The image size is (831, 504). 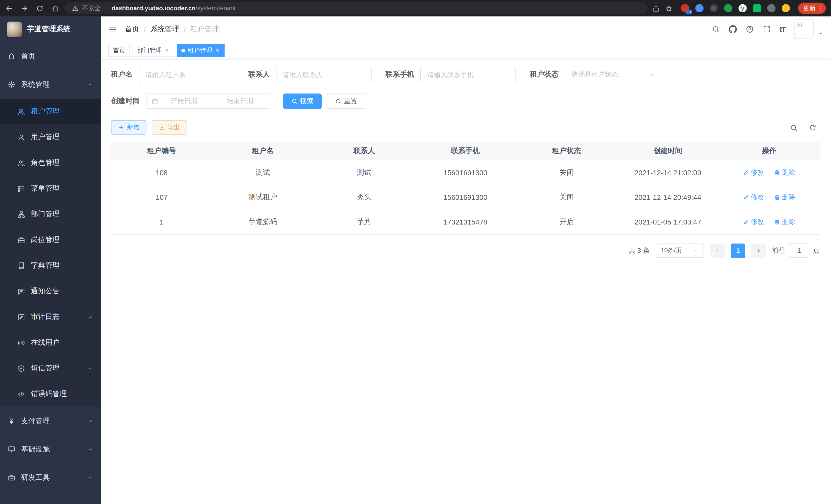 What do you see at coordinates (90, 317) in the screenshot?
I see `chevron-down-icon` at bounding box center [90, 317].